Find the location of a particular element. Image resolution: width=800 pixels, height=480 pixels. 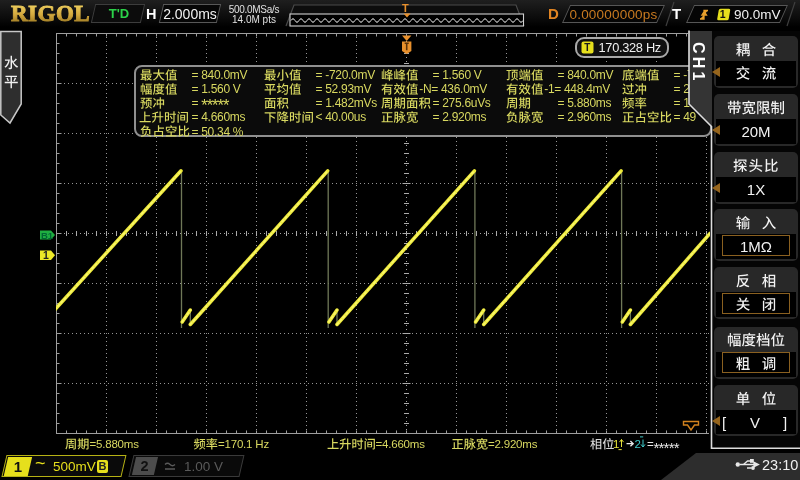

svg-text: =4.660ms is located at coordinates (401, 444).